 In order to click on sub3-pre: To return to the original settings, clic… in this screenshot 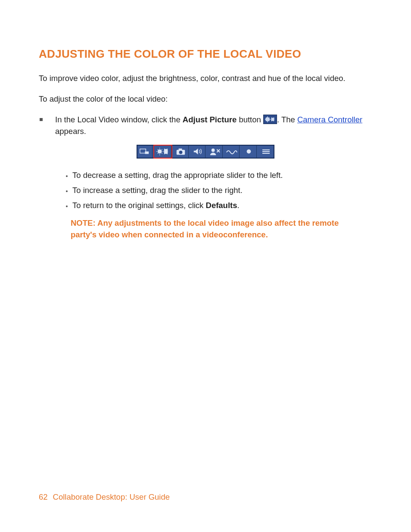, I will do `click(139, 205)`.